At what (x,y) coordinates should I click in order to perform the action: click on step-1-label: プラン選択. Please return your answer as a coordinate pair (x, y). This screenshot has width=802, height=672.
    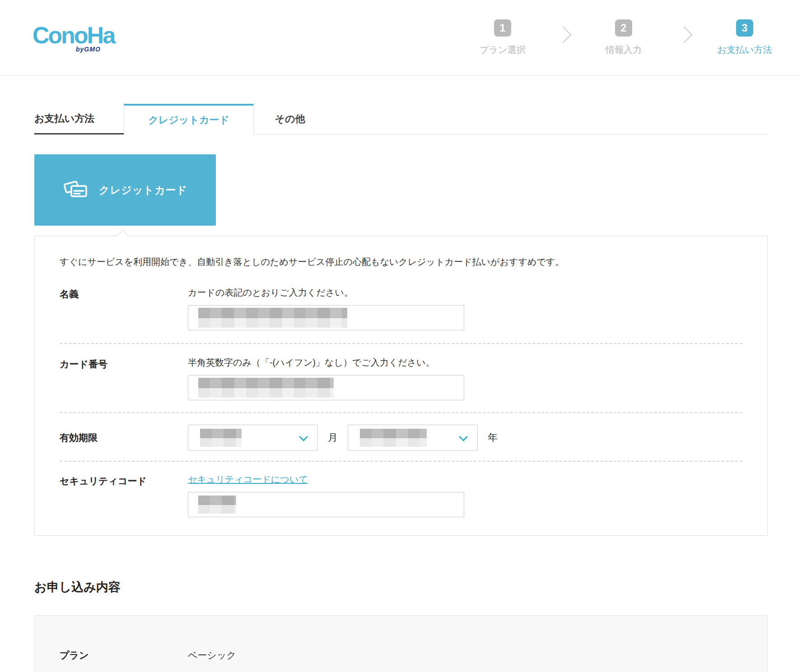
    Looking at the image, I should click on (502, 50).